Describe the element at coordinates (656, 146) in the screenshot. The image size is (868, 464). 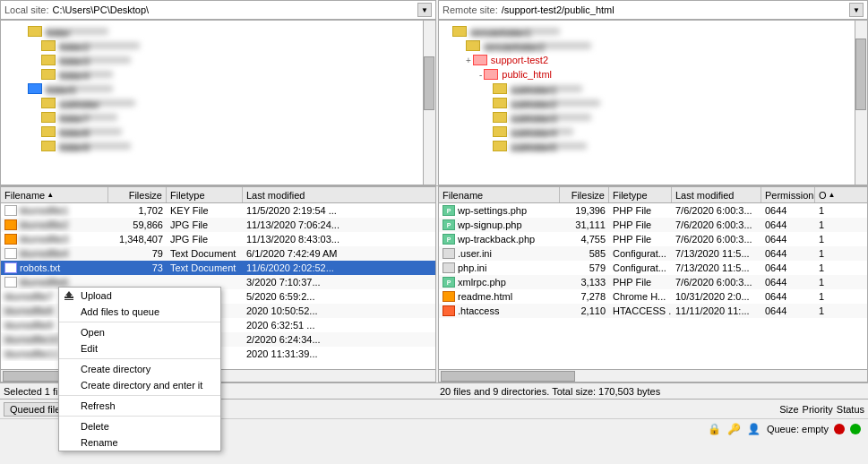
I see `tree-item: subfolder5` at that location.